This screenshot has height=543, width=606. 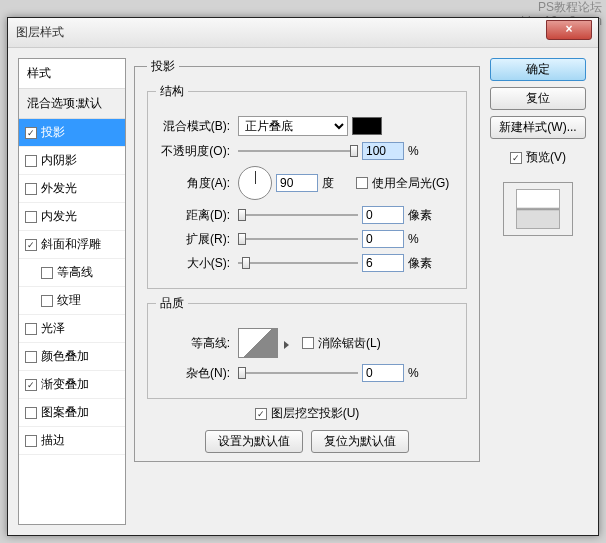 I want to click on opacity-label: 不透明度(O):, so click(x=195, y=152).